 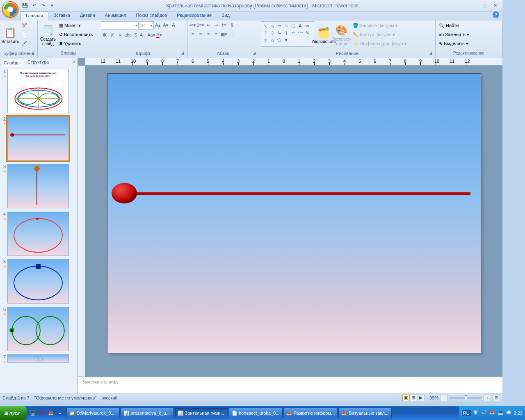 I want to click on shape-effects: ✨Эффекты для фигур ▾, so click(x=380, y=43).